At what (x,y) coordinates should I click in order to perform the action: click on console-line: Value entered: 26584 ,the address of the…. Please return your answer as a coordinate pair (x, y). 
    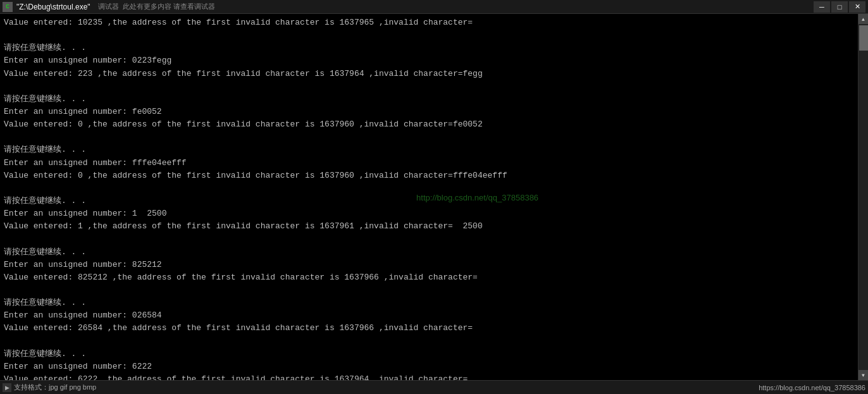
    Looking at the image, I should click on (429, 328).